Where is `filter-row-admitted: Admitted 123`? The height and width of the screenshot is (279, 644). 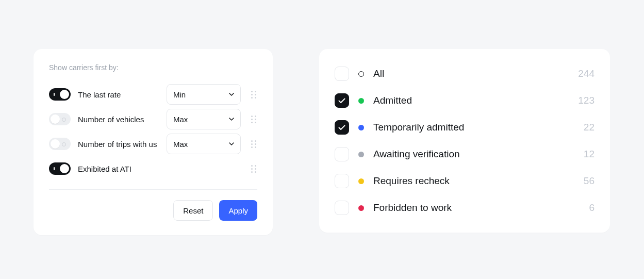
filter-row-admitted: Admitted 123 is located at coordinates (465, 101).